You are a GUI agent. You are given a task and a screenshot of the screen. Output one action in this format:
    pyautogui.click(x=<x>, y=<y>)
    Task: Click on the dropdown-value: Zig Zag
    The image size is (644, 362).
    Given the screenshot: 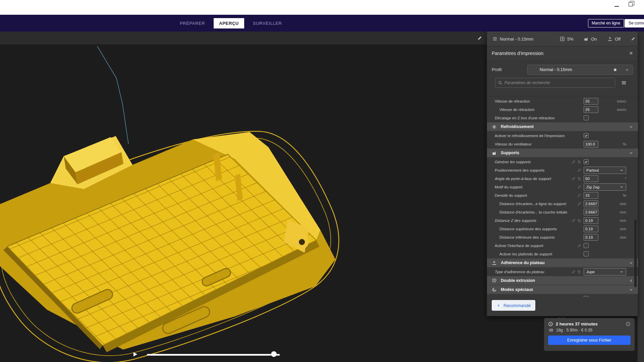 What is the action you would take?
    pyautogui.click(x=593, y=187)
    